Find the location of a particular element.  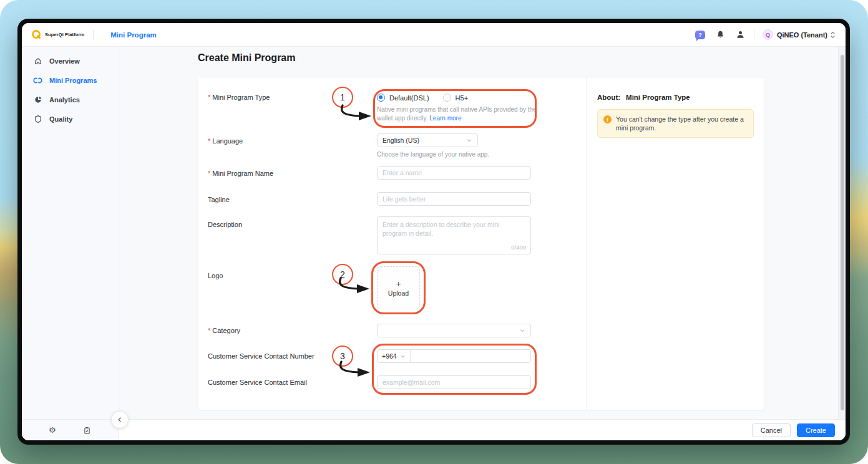

type-help-text: Native mini programs that call native AP… is located at coordinates (459, 114).